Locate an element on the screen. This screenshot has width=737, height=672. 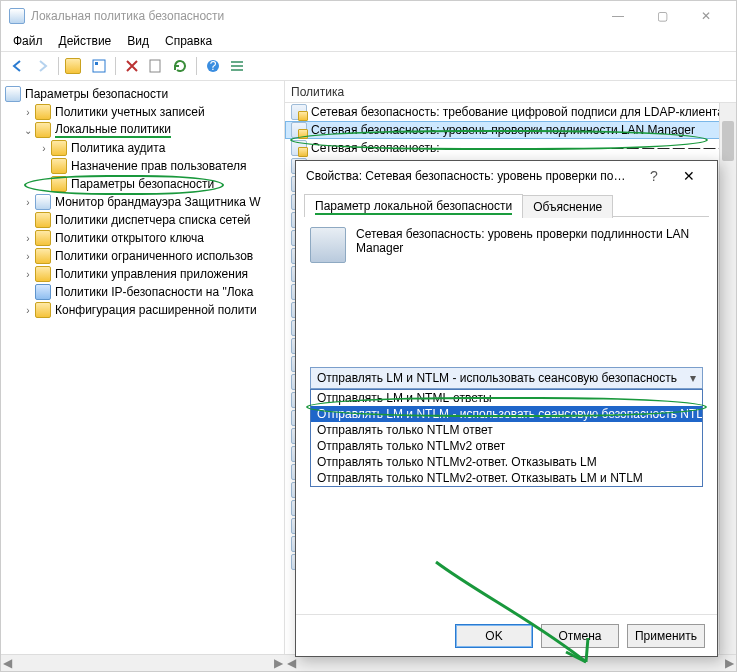
tree-root-label: Параметры безопасности is located at coordinates (96, 94).